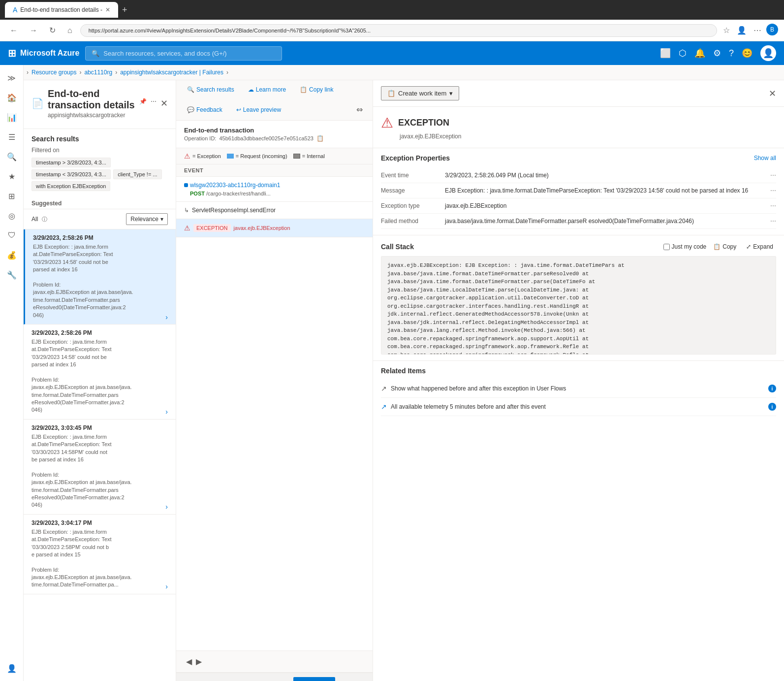 The height and width of the screenshot is (681, 784). Describe the element at coordinates (275, 228) in the screenshot. I see `event-error-2: ⚠ EXCEPTION javax.ejb.EJBException` at that location.